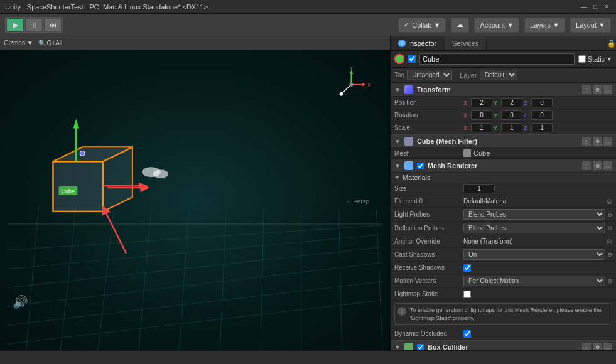  What do you see at coordinates (15, 25) in the screenshot?
I see `play-button: ▶` at bounding box center [15, 25].